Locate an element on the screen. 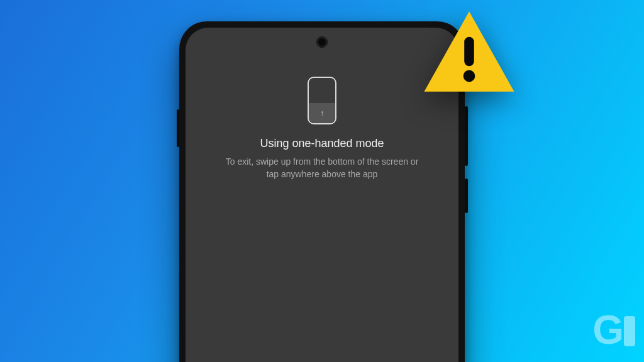  phone-button-left is located at coordinates (178, 128).